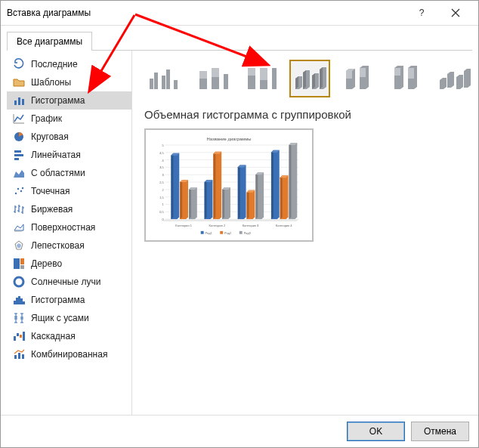 The image size is (479, 448). Describe the element at coordinates (19, 300) in the screenshot. I see `histogram-icon` at that location.